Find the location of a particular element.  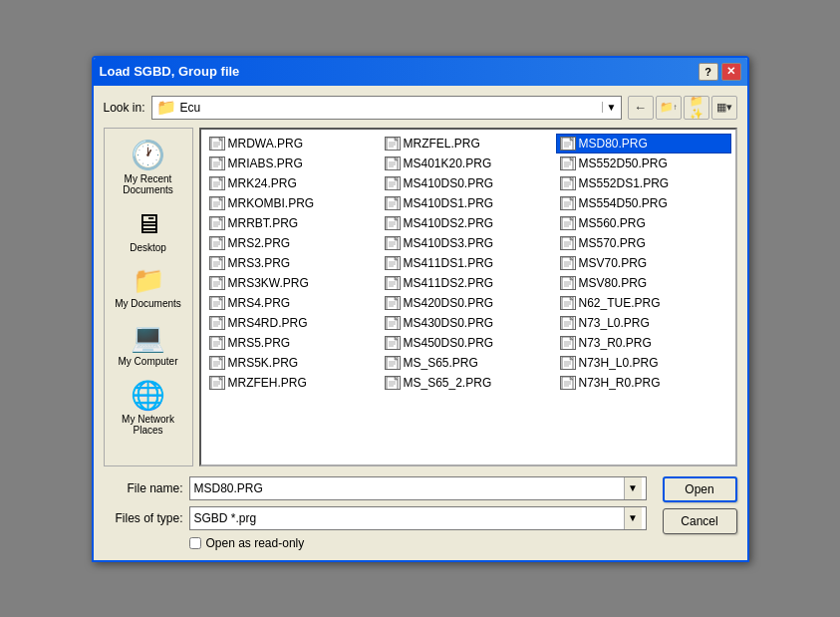

file-item: MS430DS0.PRG is located at coordinates (468, 323).